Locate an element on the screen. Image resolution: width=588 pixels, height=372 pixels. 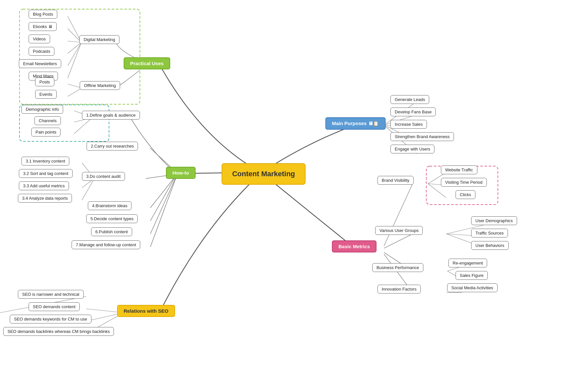
channels-label: Channels is located at coordinates (48, 121).